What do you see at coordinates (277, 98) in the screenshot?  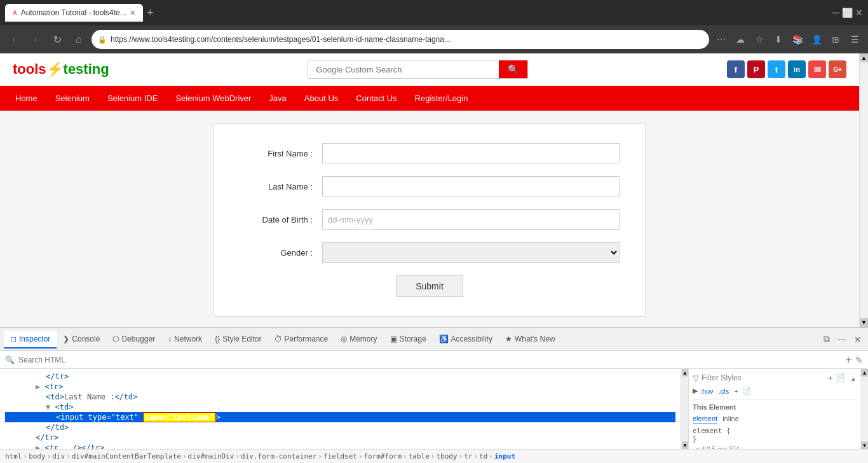 I see `nav-java: Java` at bounding box center [277, 98].